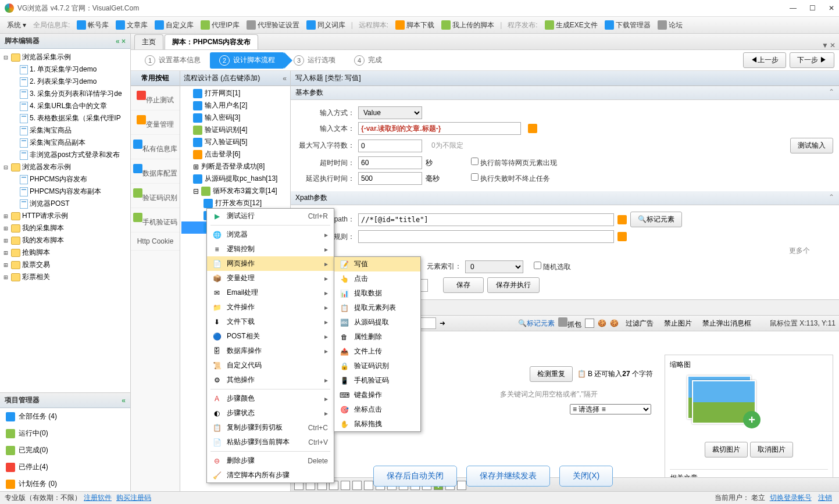 The image size is (839, 504). What do you see at coordinates (65, 81) in the screenshot?
I see `tree-item: 2. 列表采集学习demo` at bounding box center [65, 81].